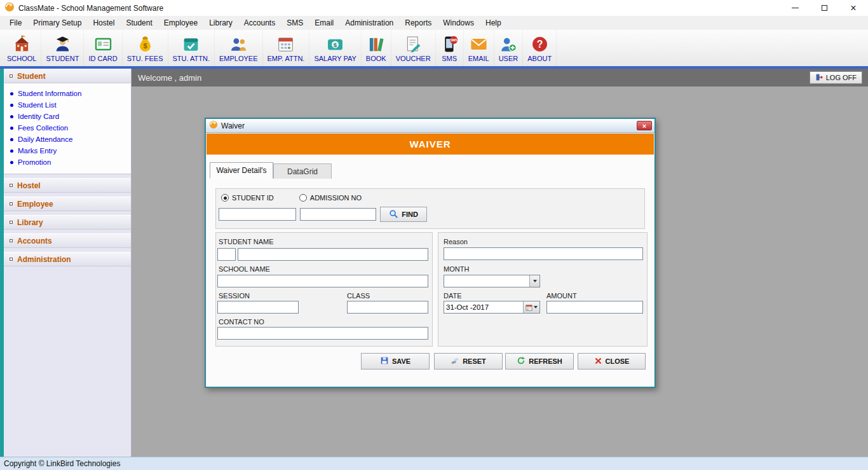 The height and width of the screenshot is (470, 868). What do you see at coordinates (37, 151) in the screenshot?
I see `sidebar-item-label: Marks Entry` at bounding box center [37, 151].